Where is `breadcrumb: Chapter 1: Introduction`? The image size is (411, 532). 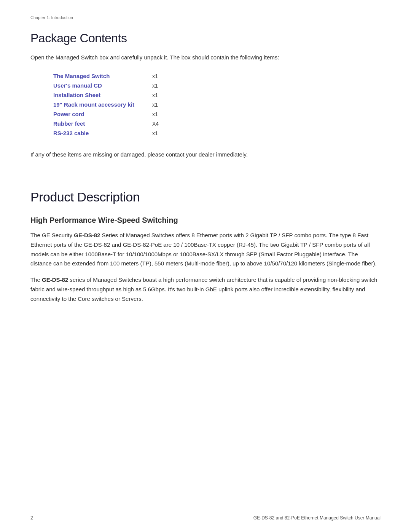 breadcrumb: Chapter 1: Introduction is located at coordinates (206, 18).